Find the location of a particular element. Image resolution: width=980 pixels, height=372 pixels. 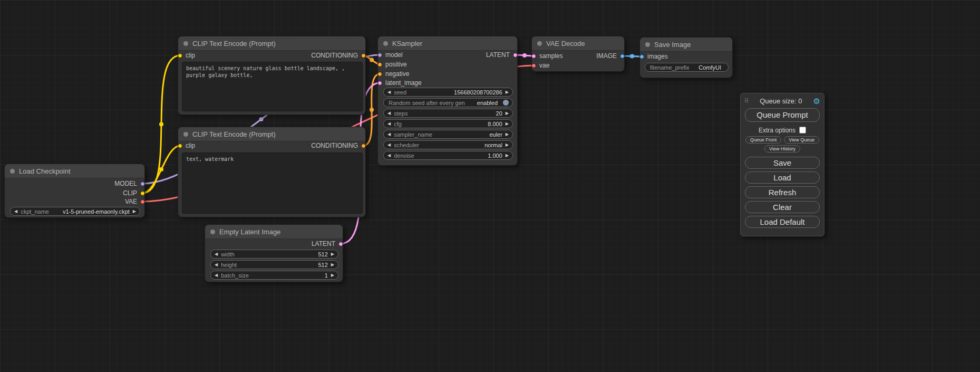

images-input-dot is located at coordinates (642, 57).